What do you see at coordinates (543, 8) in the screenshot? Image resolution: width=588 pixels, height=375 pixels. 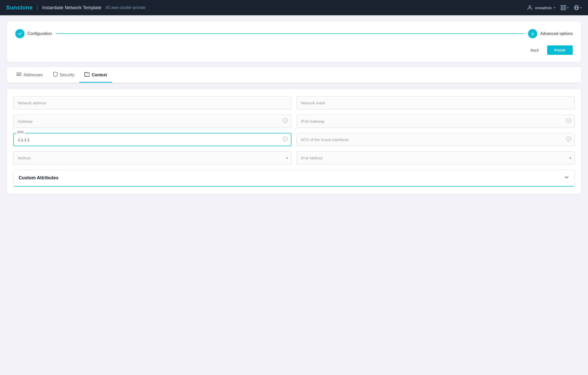 I see `user-label: oneadmin` at bounding box center [543, 8].